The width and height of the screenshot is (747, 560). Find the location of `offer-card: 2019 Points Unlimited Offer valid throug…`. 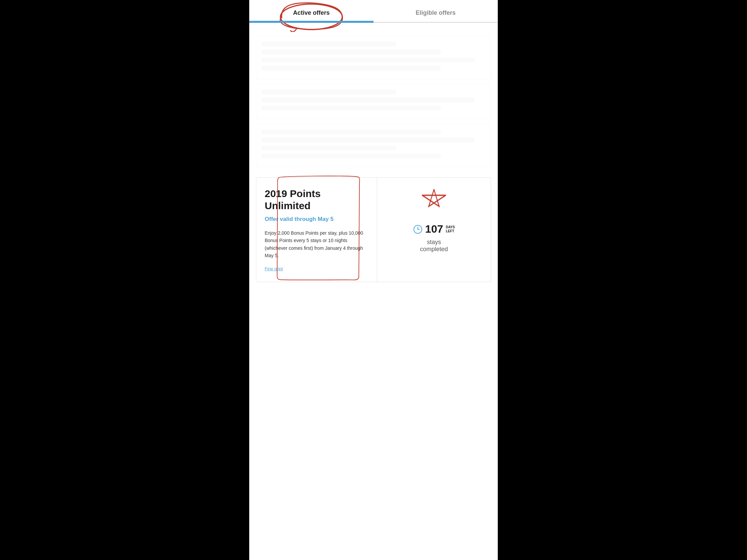

offer-card: 2019 Points Unlimited Offer valid throug… is located at coordinates (374, 230).